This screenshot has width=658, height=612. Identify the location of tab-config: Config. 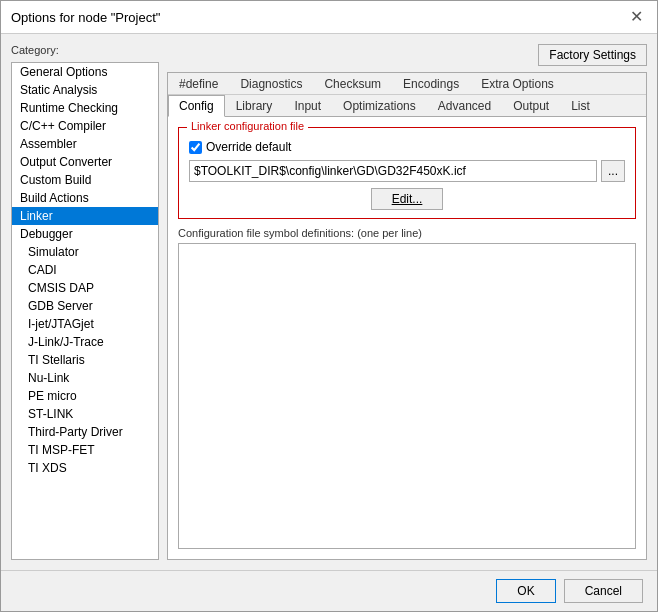
(196, 106).